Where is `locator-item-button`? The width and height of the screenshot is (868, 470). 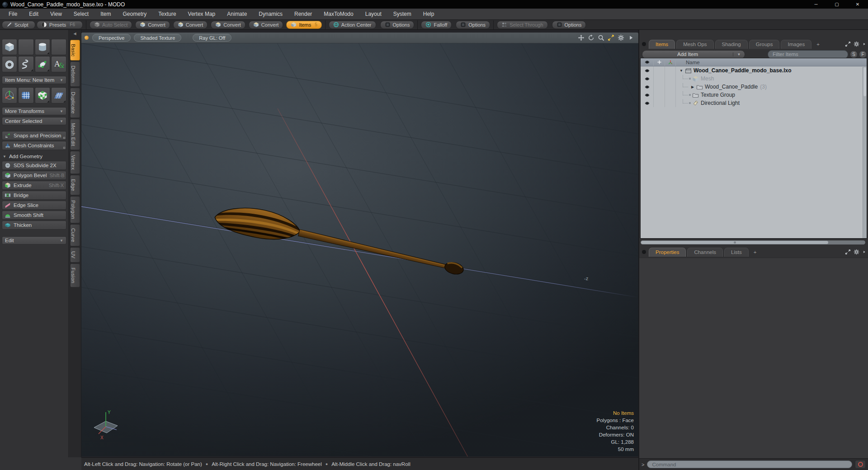
locator-item-button is located at coordinates (9, 95).